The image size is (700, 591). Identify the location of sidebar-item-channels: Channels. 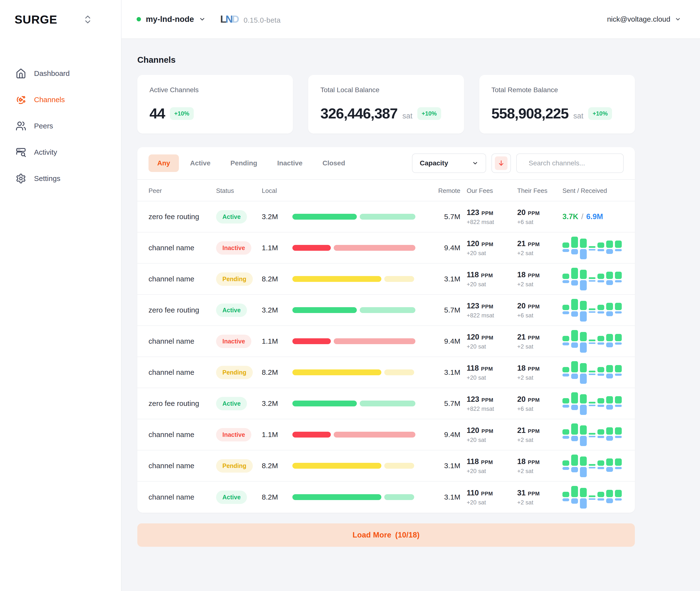
(61, 100).